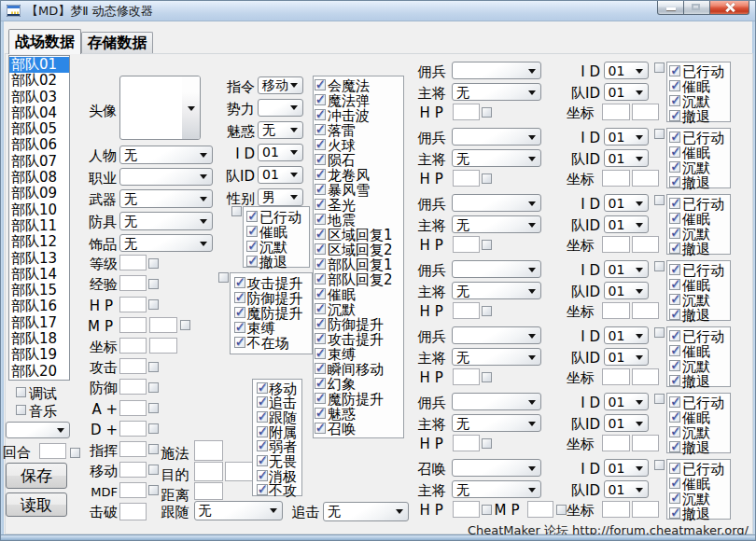 This screenshot has height=541, width=756. Describe the element at coordinates (280, 131) in the screenshot. I see `cmd-combo-2: 无` at that location.